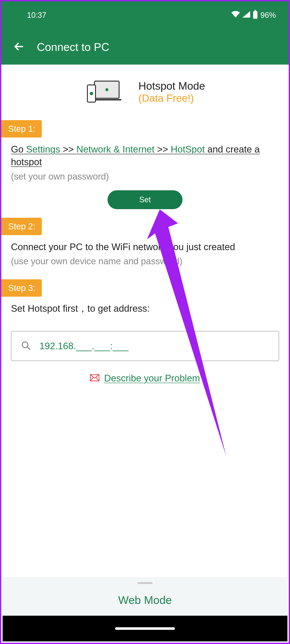 The height and width of the screenshot is (644, 290). I want to click on step1-badge: Step 1:, so click(21, 129).